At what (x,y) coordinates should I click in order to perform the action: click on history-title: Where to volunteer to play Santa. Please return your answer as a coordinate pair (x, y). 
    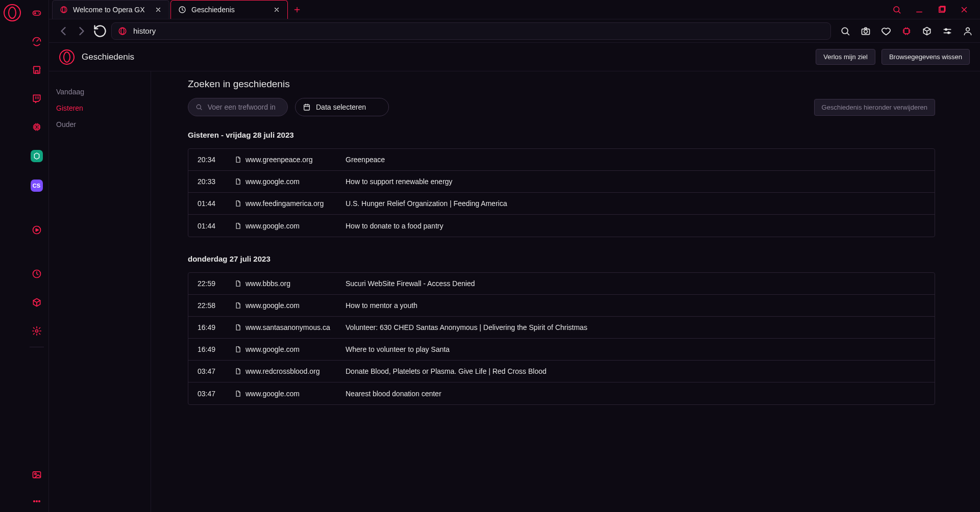
    Looking at the image, I should click on (635, 349).